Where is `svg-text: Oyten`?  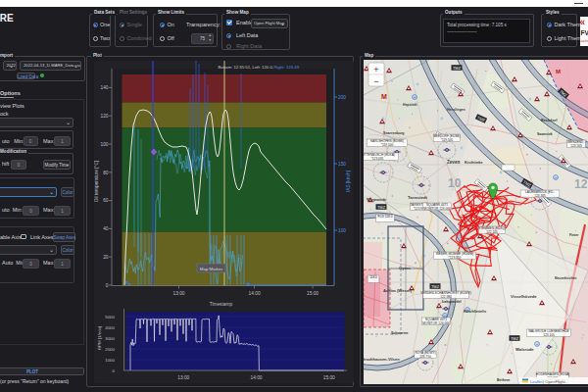
svg-text: Oyten is located at coordinates (405, 269).